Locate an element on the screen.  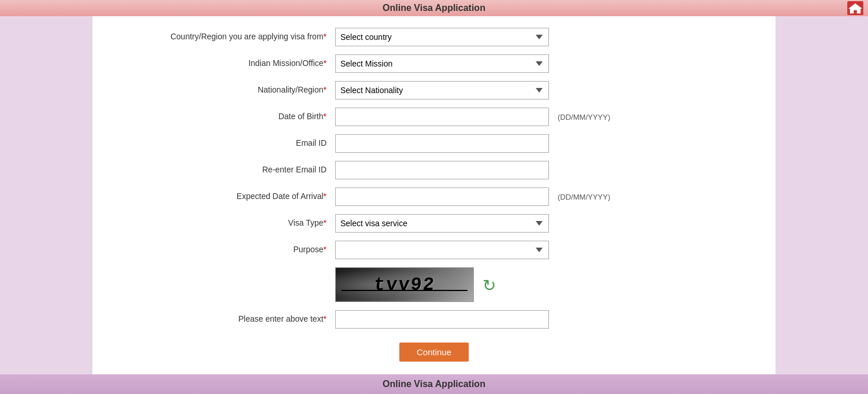
arrival-date-input is located at coordinates (442, 197).